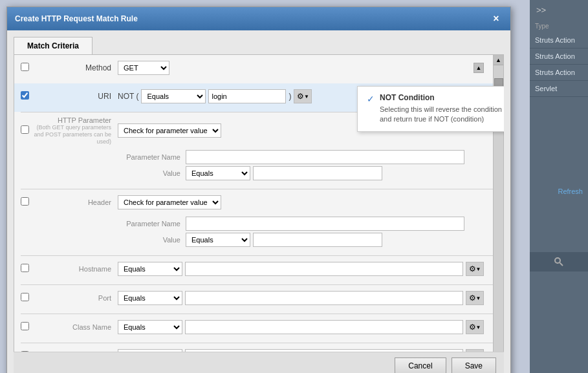 The height and width of the screenshot is (373, 588). I want to click on servlet-name-controls: EqualsContains ⚙ ▼, so click(301, 350).